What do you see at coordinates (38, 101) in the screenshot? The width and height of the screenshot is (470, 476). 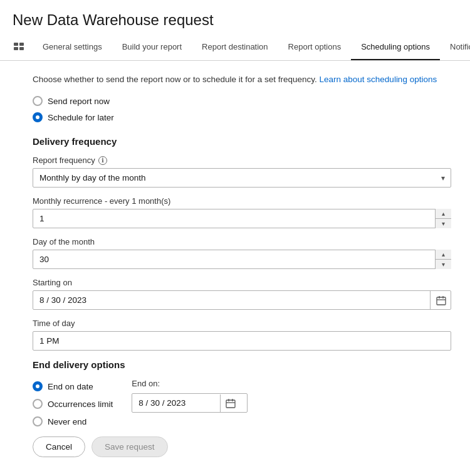 I see `send-now-radio-circle` at bounding box center [38, 101].